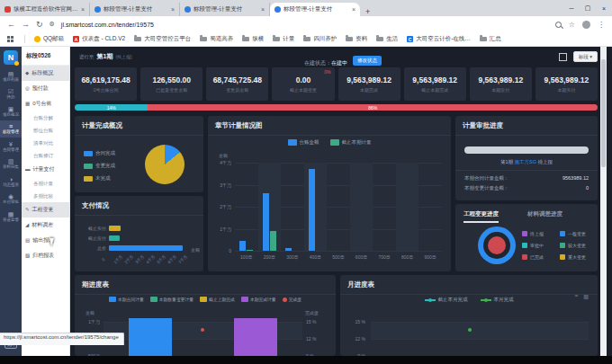  What do you see at coordinates (338, 257) in the screenshot?
I see `x-tick-label: 500章` at bounding box center [338, 257].